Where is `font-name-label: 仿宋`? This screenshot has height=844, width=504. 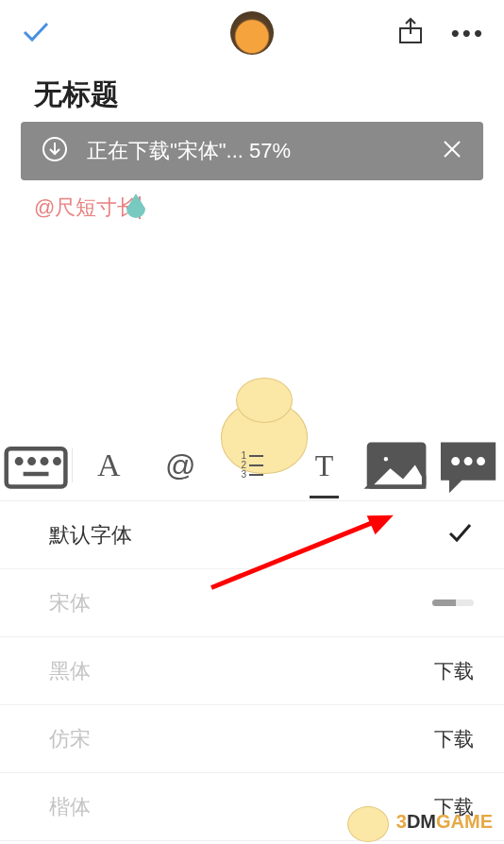
font-name-label: 仿宋 is located at coordinates (242, 739).